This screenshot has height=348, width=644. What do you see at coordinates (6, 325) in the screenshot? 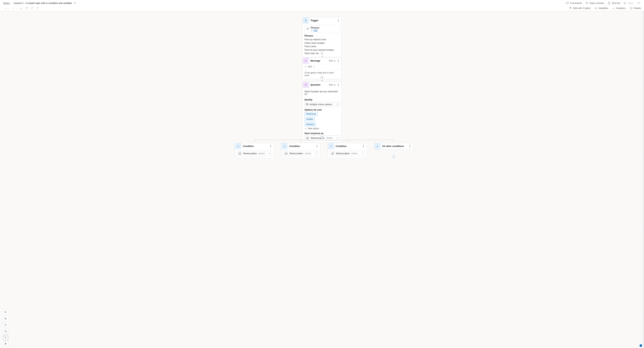
I see `zoom-out-button` at bounding box center [6, 325].